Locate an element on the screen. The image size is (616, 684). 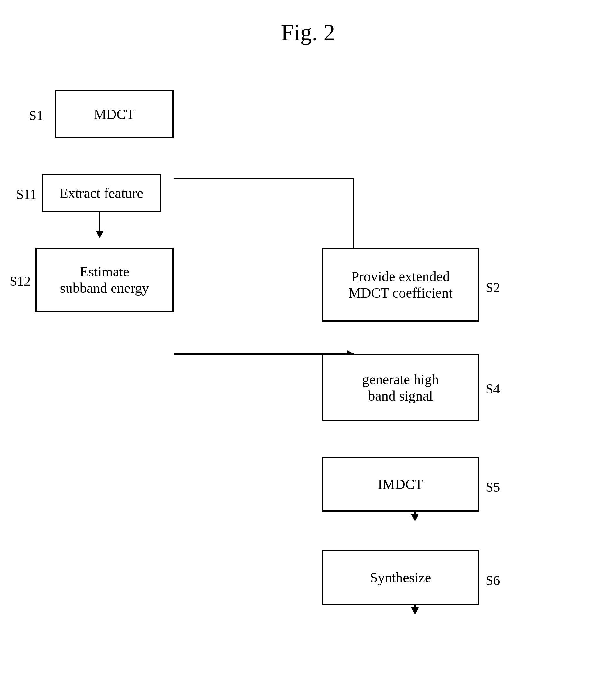
step-label-s1: S1 is located at coordinates (36, 115).